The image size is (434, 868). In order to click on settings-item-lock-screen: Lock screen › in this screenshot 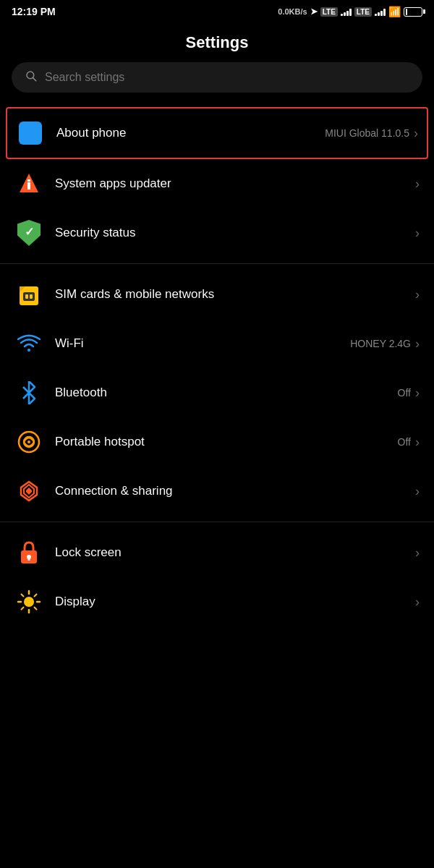, I will do `click(217, 553)`.